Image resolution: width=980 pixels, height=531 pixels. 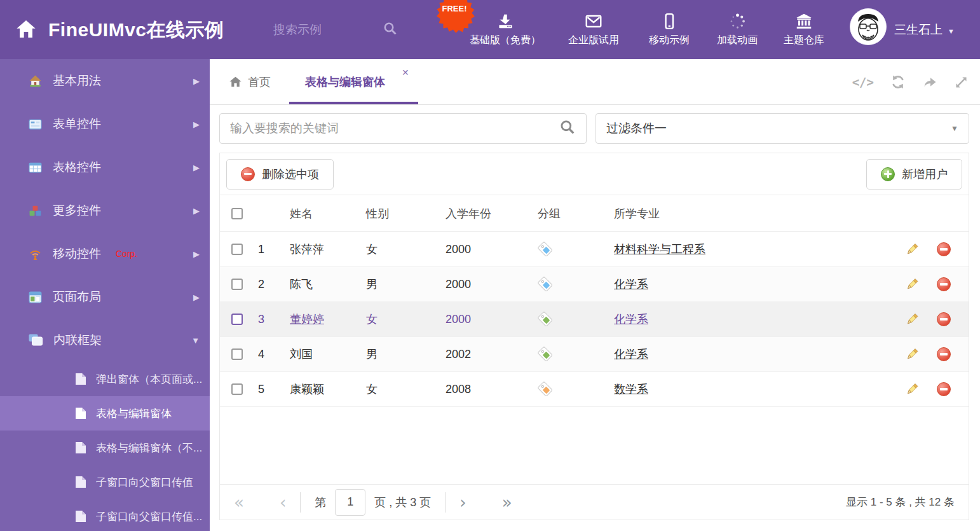 What do you see at coordinates (594, 29) in the screenshot?
I see `nav-enterprise-trial: 企业版试用` at bounding box center [594, 29].